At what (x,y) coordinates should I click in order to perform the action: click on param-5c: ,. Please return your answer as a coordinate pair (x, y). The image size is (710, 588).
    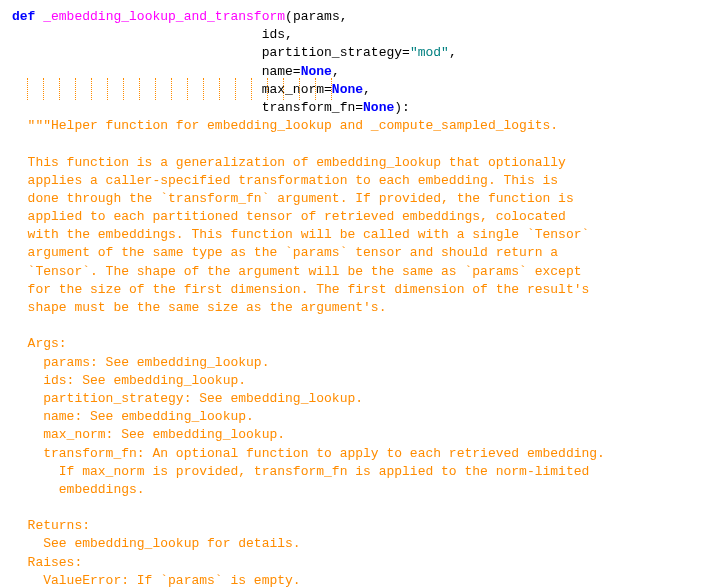
    Looking at the image, I should click on (367, 90).